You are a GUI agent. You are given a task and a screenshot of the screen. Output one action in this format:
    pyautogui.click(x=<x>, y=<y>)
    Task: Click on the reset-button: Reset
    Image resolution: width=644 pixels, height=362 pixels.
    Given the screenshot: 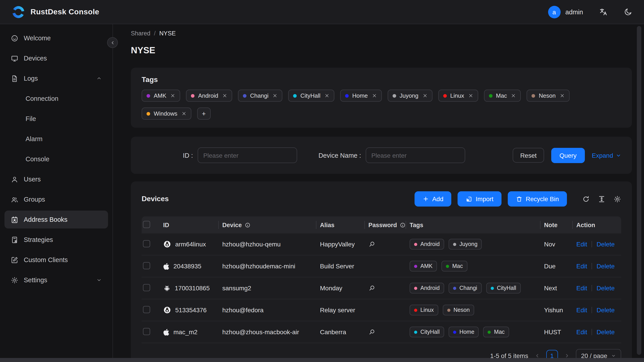 What is the action you would take?
    pyautogui.click(x=528, y=155)
    